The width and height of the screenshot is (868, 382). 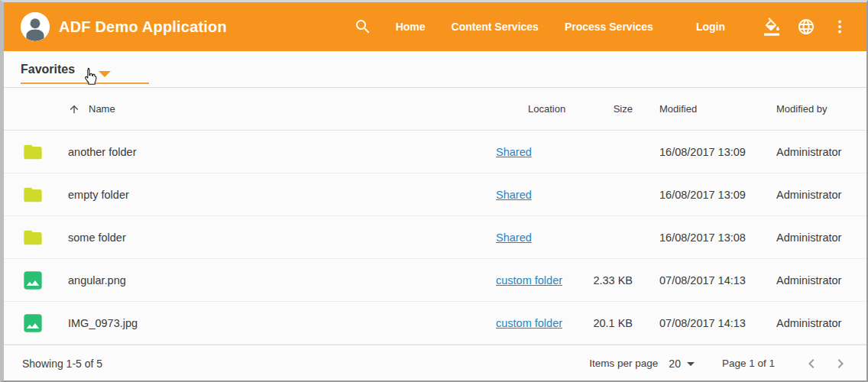 I want to click on name-cell: another folder, so click(x=282, y=152).